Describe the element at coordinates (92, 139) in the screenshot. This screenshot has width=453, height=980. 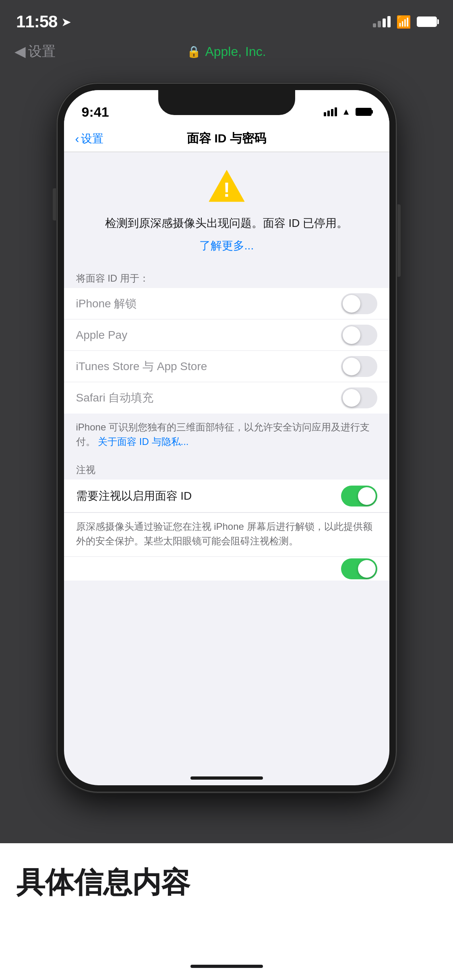
I see `inner-back-label: 设置` at that location.